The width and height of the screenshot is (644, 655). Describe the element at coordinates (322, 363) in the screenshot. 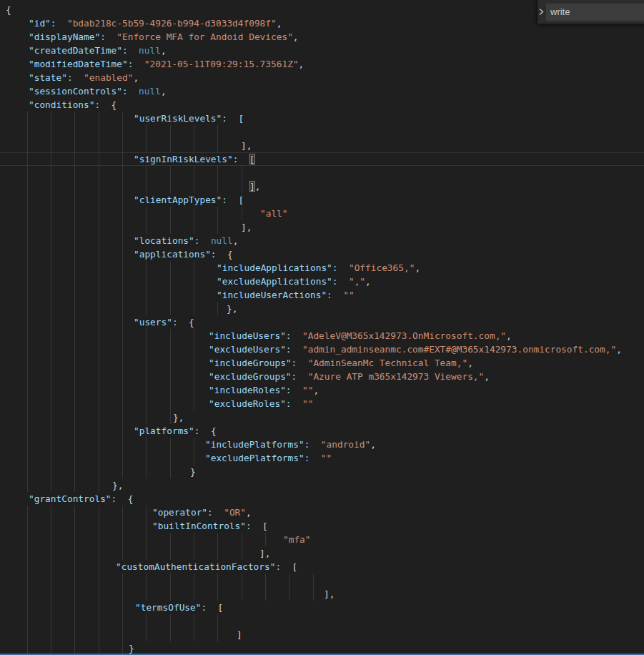

I see `code-line: "includeGroups": "AdminSeanMc Technical …` at that location.